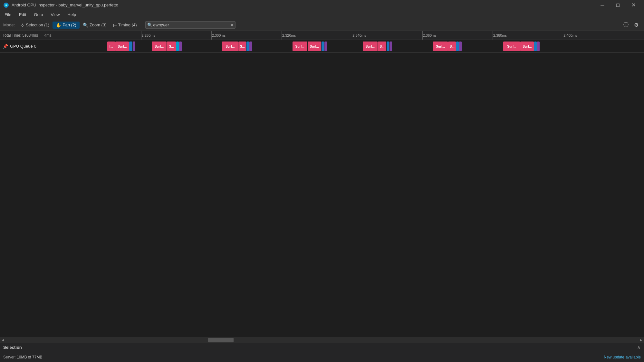 This screenshot has height=362, width=644. I want to click on ruler-tick: 2,400ms, so click(570, 35).